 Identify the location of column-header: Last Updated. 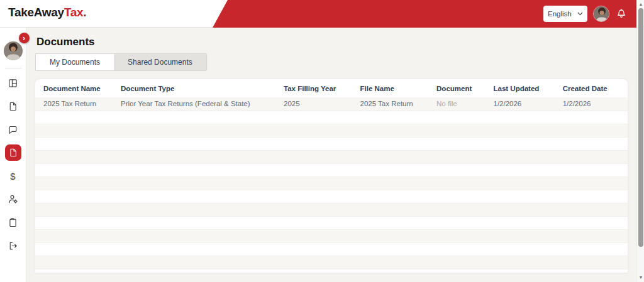
(524, 88).